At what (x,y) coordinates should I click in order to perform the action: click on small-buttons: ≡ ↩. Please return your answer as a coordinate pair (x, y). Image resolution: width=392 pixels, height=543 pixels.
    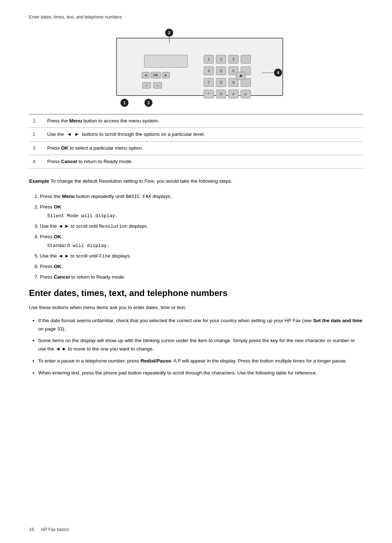
    Looking at the image, I should click on (152, 85).